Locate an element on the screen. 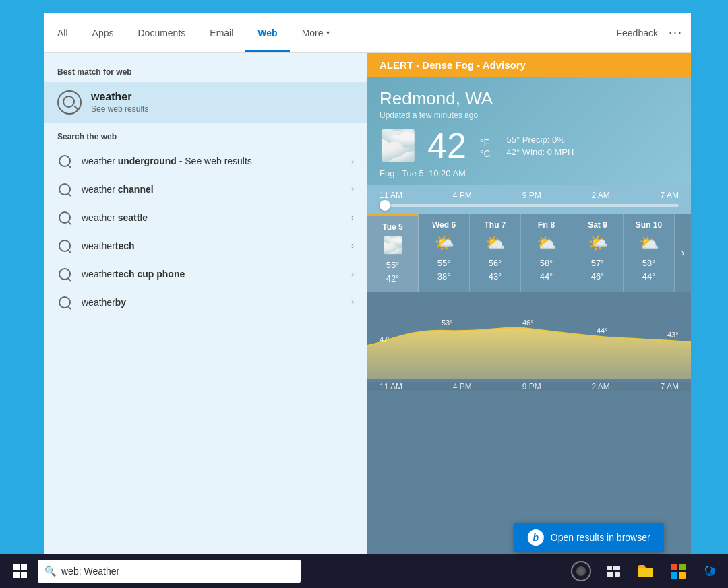  day-icon: 🌫️ is located at coordinates (392, 245).